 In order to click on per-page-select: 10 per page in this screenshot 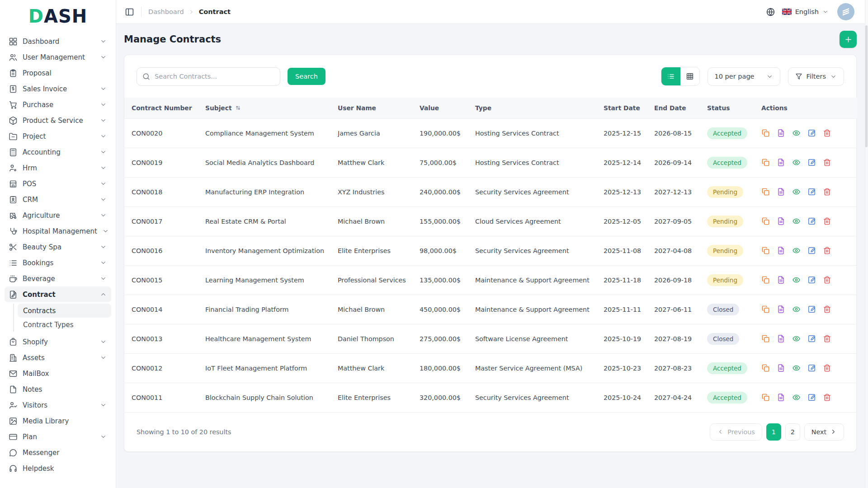, I will do `click(744, 77)`.